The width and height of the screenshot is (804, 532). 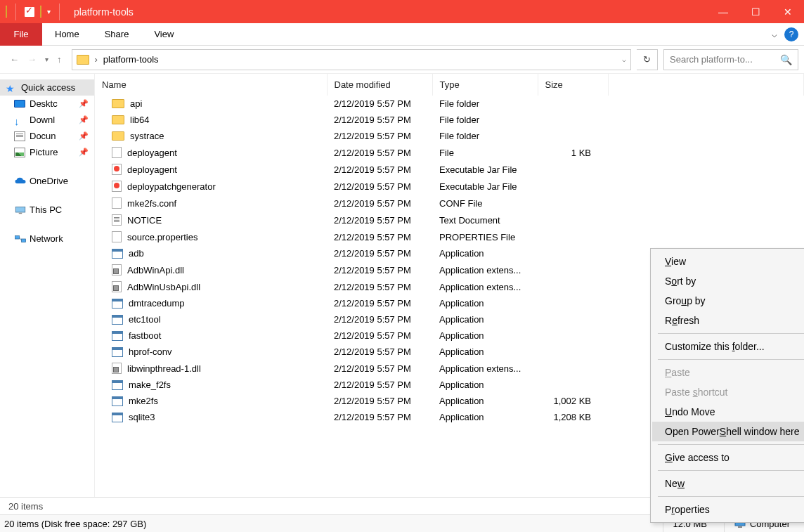 I want to click on file-type: Application, so click(x=485, y=319).